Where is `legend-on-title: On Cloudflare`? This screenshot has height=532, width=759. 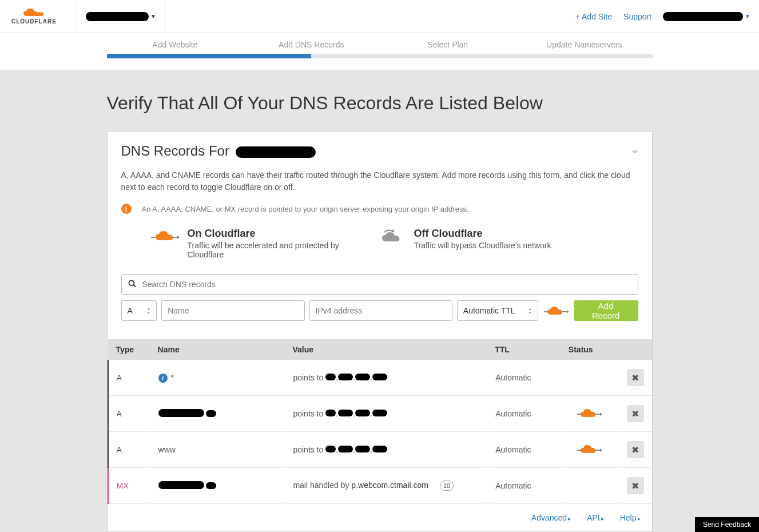
legend-on-title: On Cloudflare is located at coordinates (271, 233).